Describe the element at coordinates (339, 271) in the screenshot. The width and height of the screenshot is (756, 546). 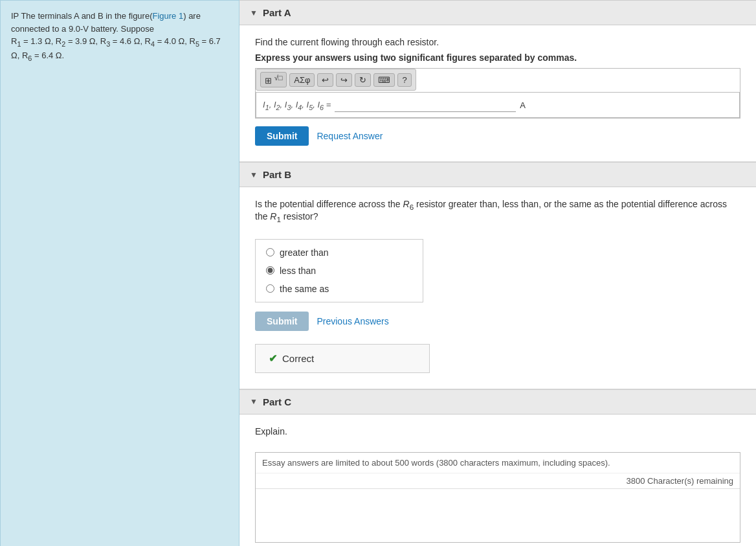
I see `part-b-radio-group: greater than less than the same as` at that location.